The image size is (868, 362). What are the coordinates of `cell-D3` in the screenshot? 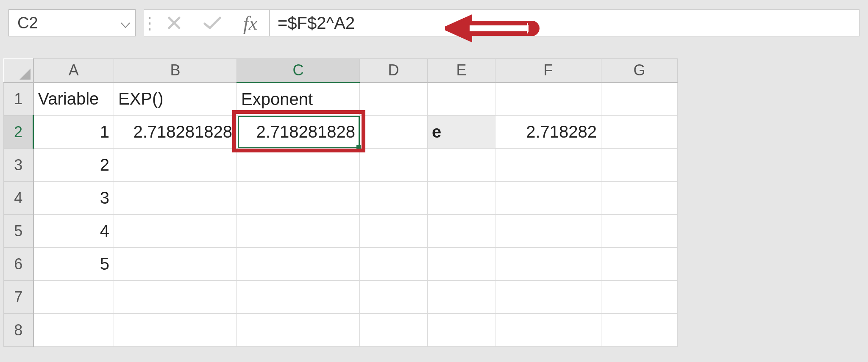 It's located at (394, 165).